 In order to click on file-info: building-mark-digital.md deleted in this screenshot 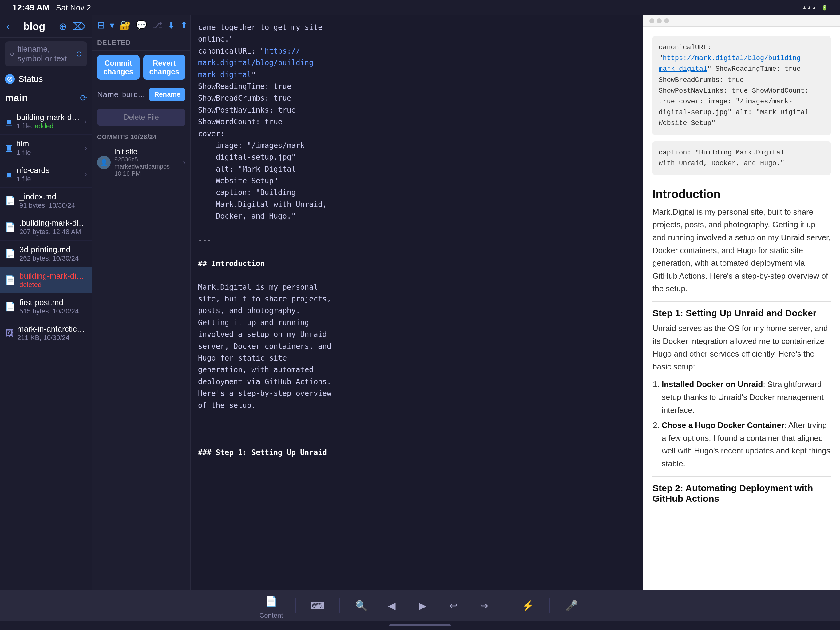, I will do `click(53, 280)`.